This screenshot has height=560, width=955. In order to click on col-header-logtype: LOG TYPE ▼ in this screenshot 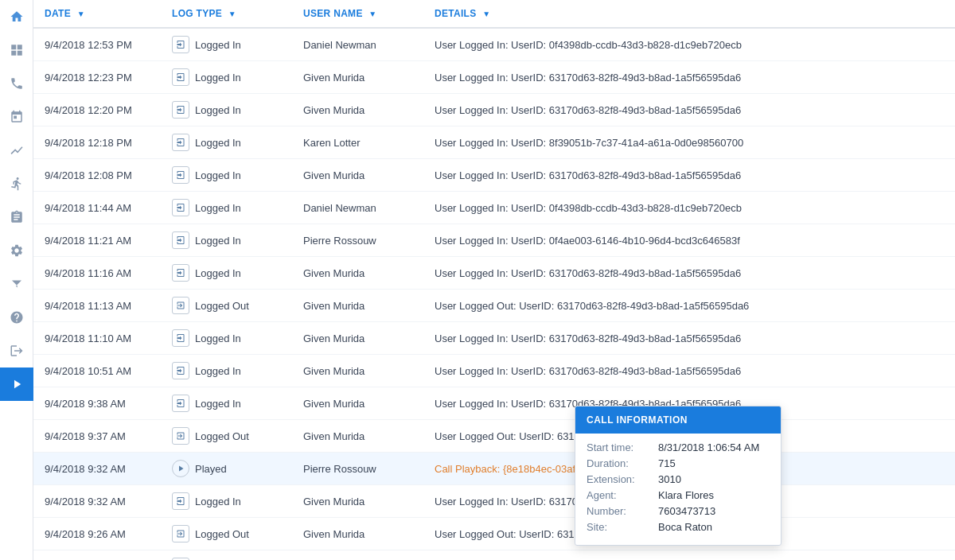, I will do `click(226, 14)`.